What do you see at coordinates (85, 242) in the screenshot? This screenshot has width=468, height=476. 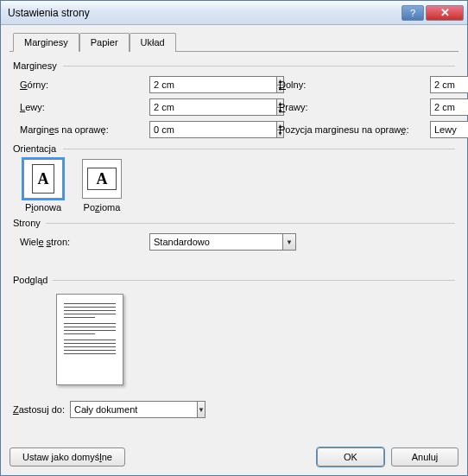 I see `label-multi: Wiele stron:` at bounding box center [85, 242].